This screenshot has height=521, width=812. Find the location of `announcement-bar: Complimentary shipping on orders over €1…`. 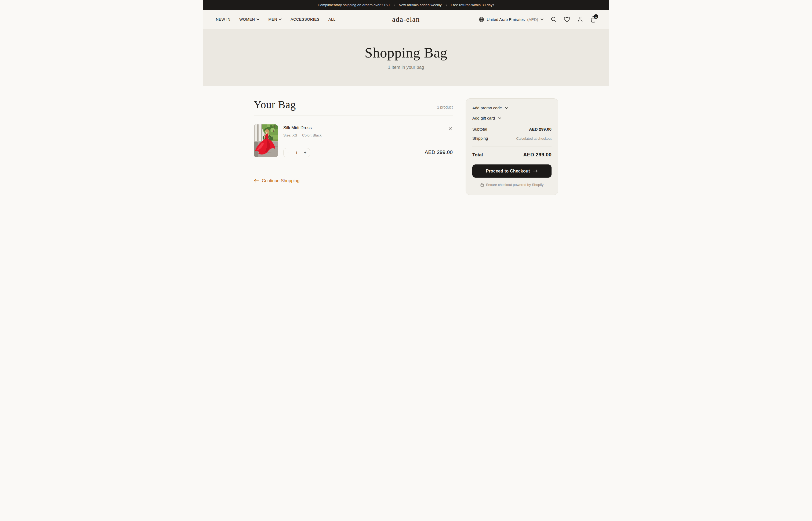

announcement-bar: Complimentary shipping on orders over €1… is located at coordinates (406, 5).